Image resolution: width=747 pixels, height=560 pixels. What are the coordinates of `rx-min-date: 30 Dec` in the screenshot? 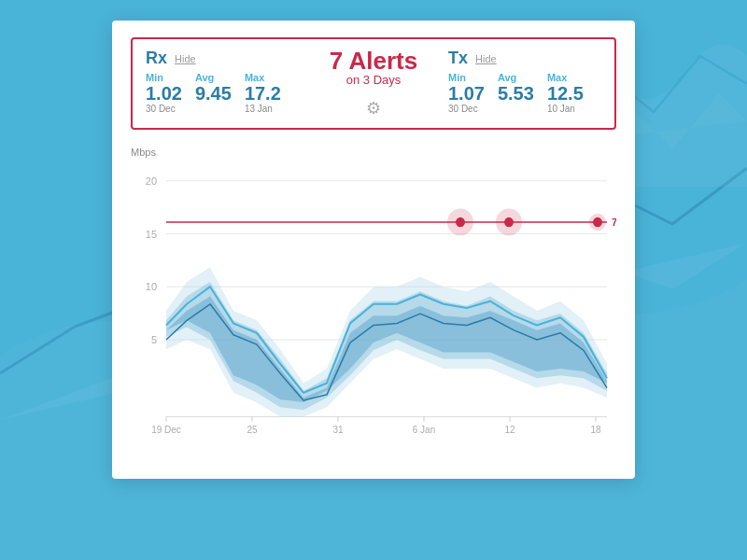 It's located at (161, 108).